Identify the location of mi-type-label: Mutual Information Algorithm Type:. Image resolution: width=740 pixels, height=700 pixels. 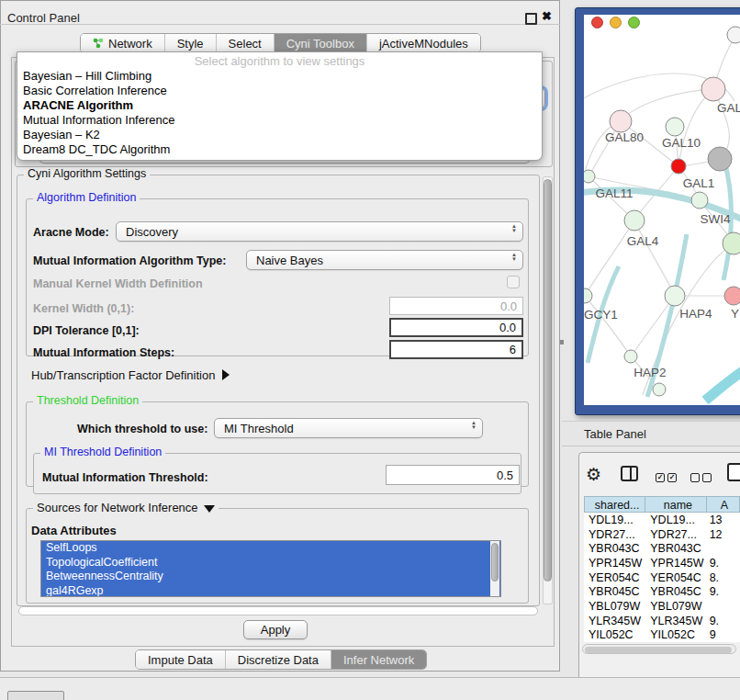
(129, 261).